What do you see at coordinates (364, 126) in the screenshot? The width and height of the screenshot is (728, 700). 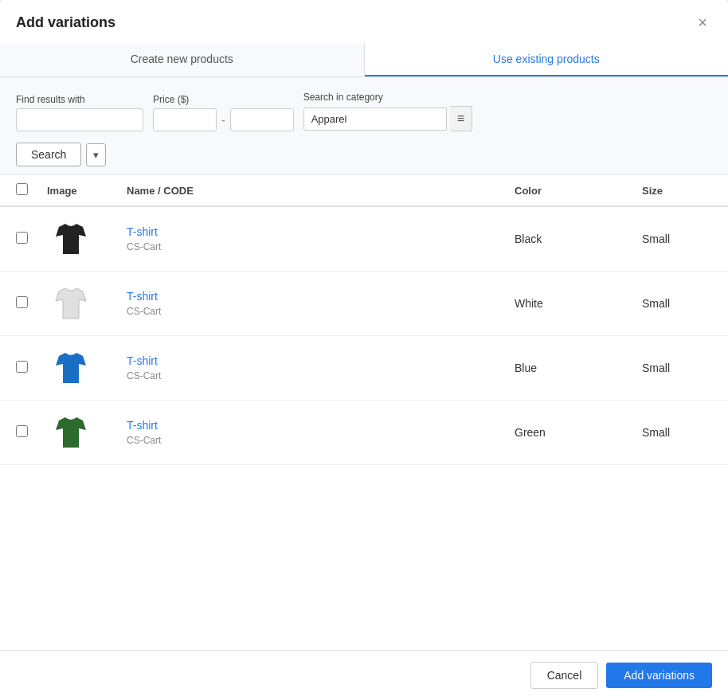 I see `search-area: Find results with Price ($) - Search in …` at bounding box center [364, 126].